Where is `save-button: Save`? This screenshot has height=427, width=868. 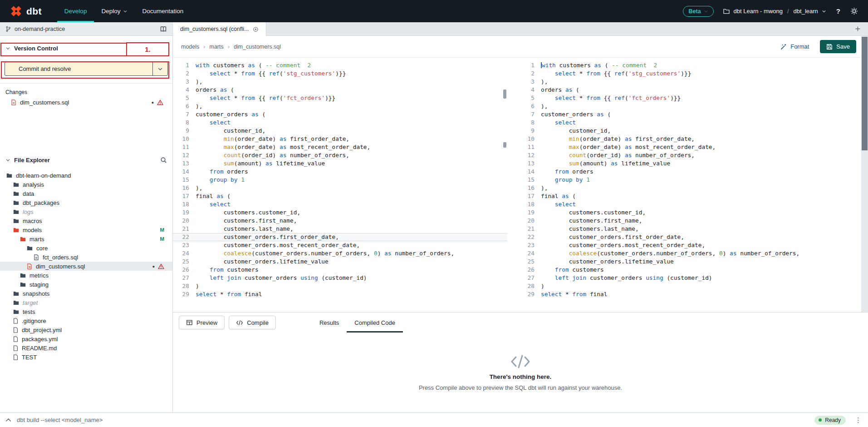 save-button: Save is located at coordinates (838, 46).